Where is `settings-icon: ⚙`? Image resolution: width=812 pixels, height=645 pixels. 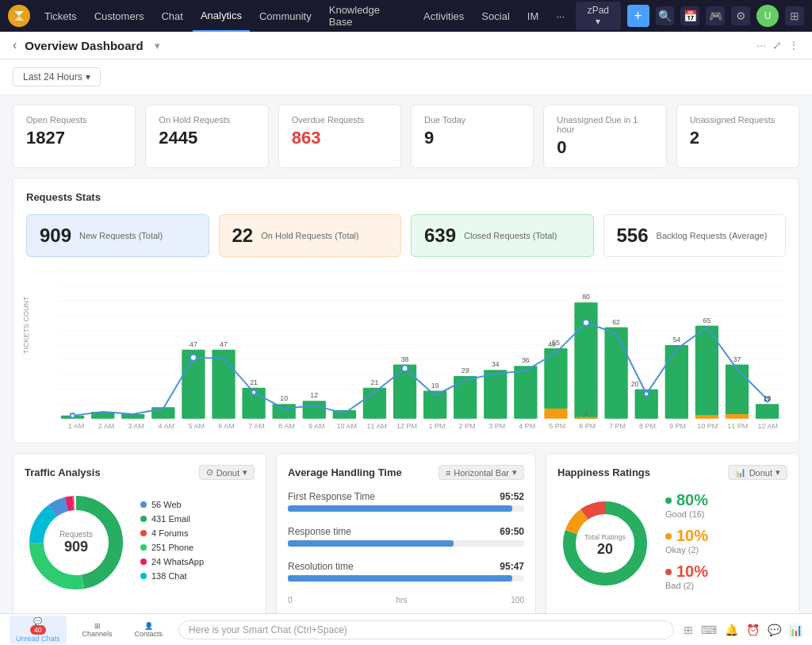
settings-icon: ⚙ is located at coordinates (741, 16).